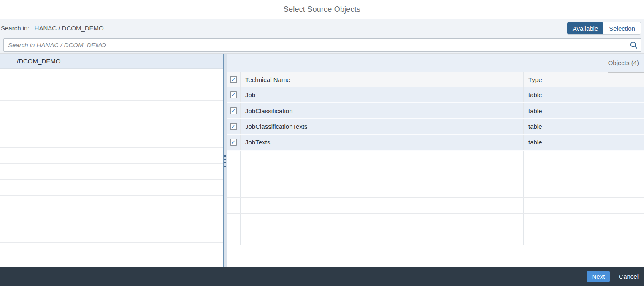  What do you see at coordinates (322, 9) in the screenshot?
I see `dialog-title: Select Source Objects` at bounding box center [322, 9].